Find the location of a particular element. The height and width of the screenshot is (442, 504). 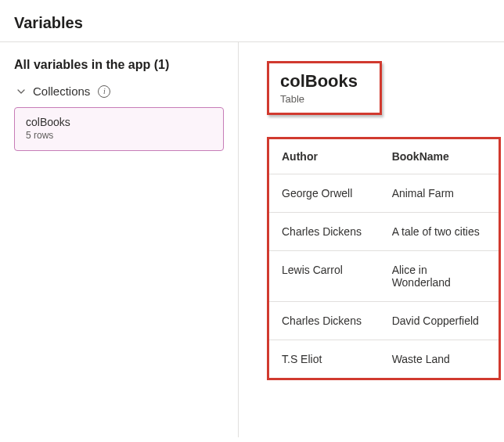

table-row: T.S Eliot Waste Land is located at coordinates (383, 360).